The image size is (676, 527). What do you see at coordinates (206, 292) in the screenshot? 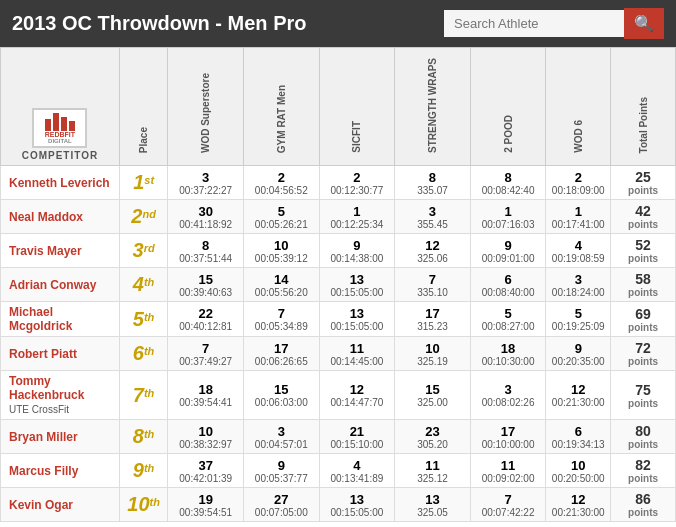
I see `time-value: 00:39:40:63` at bounding box center [206, 292].